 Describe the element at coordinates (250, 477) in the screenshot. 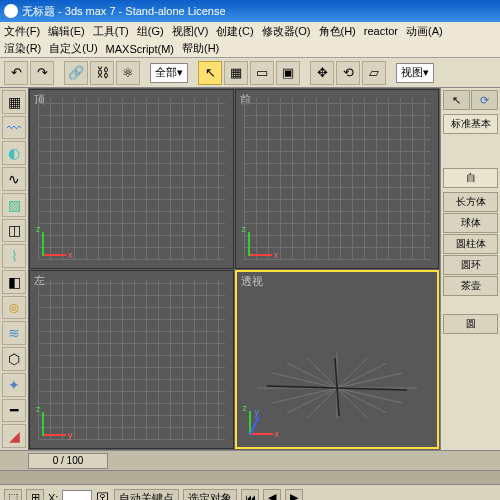

I see `track-bar` at that location.